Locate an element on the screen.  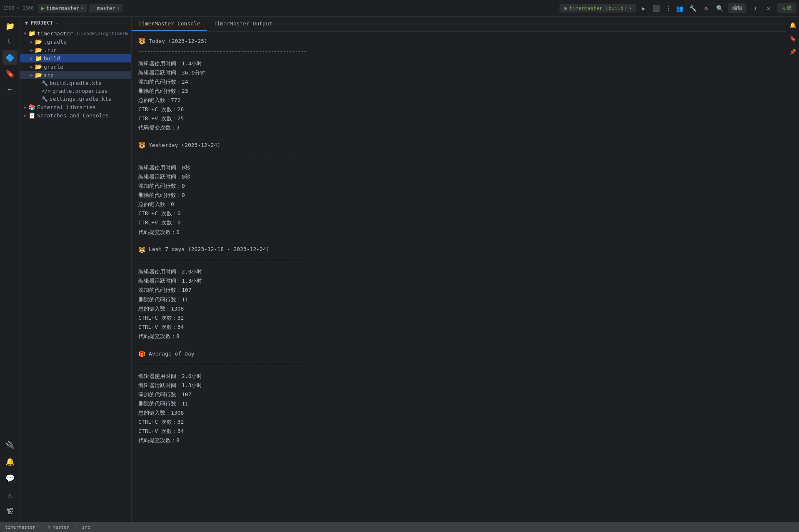
console-section-header-last7days: 🐯Last 7 days (2023-12-18 - 2023-12-24) is located at coordinates (459, 250).